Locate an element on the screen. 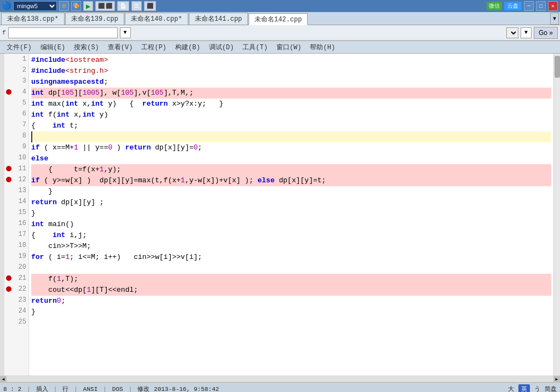 This screenshot has width=560, height=392. gutter-row-25: 25 is located at coordinates (16, 322).